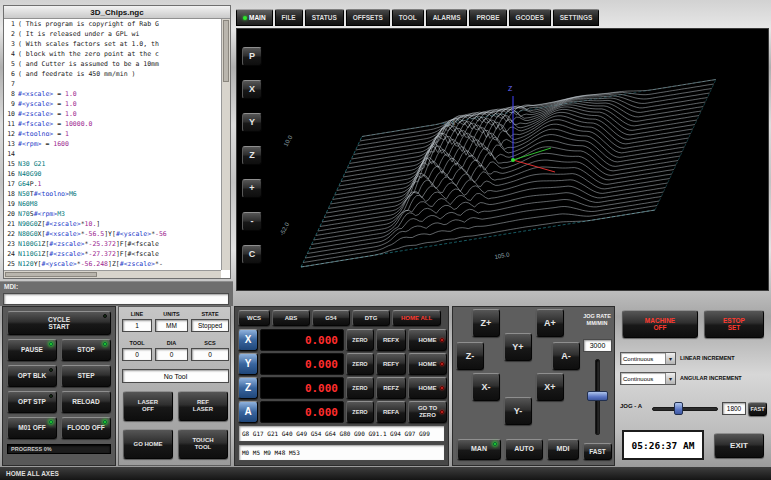  Describe the element at coordinates (518, 347) in the screenshot. I see `jog-y-plus-button: Y+` at that location.